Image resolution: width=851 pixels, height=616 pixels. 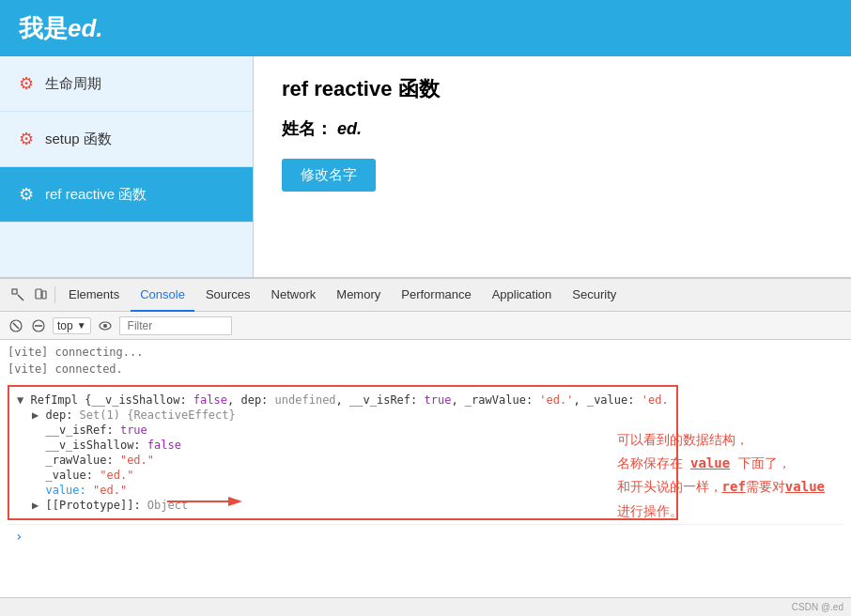 What do you see at coordinates (426, 352) in the screenshot?
I see `console-line-vite-connecting: [vite] connecting...` at bounding box center [426, 352].